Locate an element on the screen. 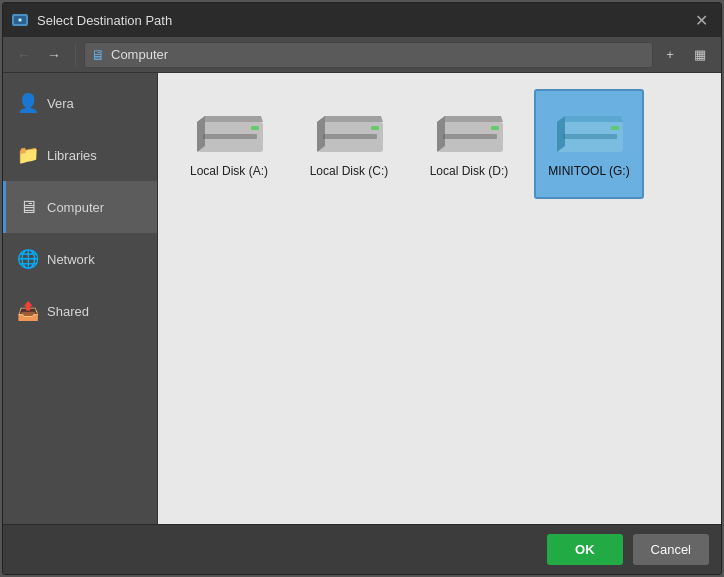  sidebar-label-vera: Vera is located at coordinates (60, 104).